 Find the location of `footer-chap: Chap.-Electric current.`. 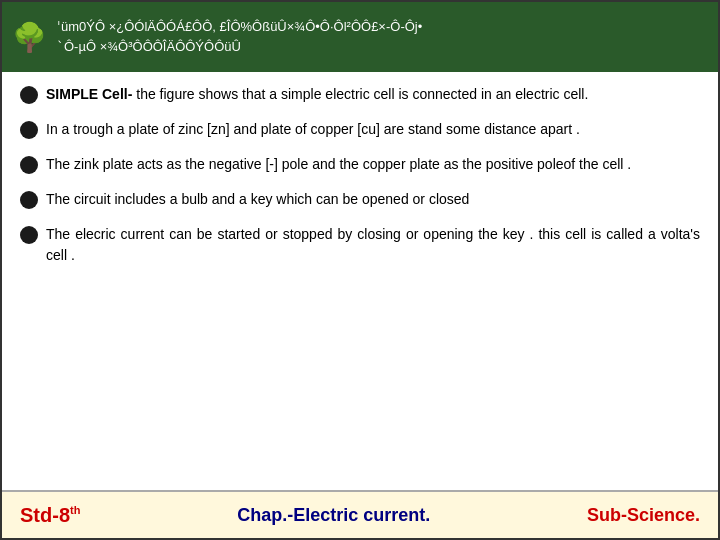

footer-chap: Chap.-Electric current. is located at coordinates (334, 516).